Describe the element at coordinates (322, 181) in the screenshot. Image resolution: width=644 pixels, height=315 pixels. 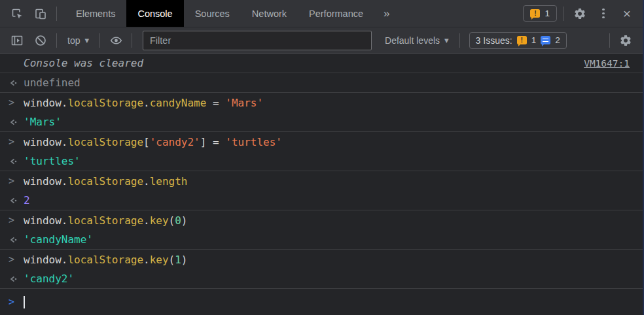
I see `console-command-row: >window.localStorage.length` at that location.